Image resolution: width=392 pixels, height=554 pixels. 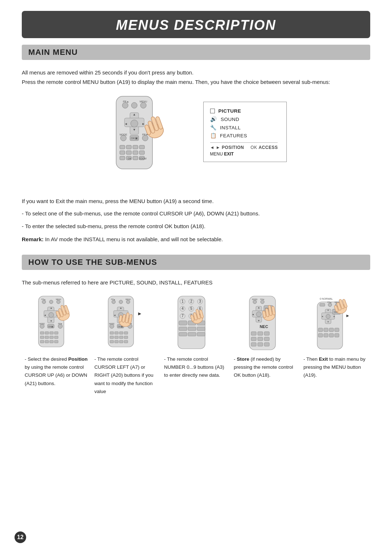 I want to click on svg-text: MODE, so click(x=255, y=299).